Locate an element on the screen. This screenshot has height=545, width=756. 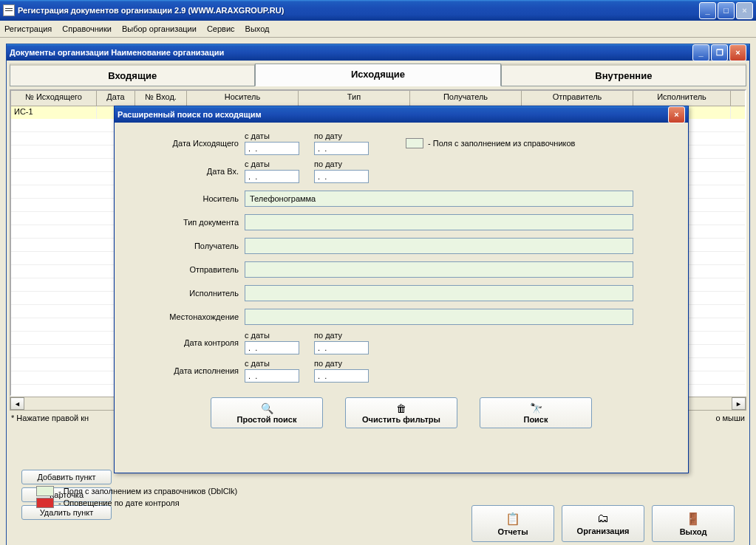
label-date-out: Дата Исходящего is located at coordinates (186, 143).